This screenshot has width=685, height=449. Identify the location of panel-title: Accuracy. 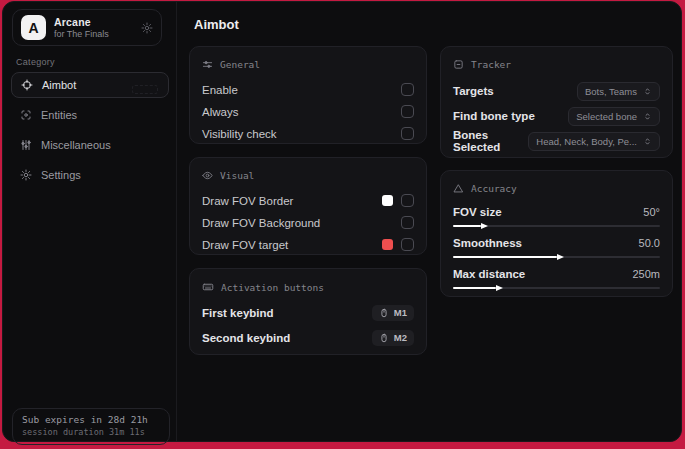
(494, 188).